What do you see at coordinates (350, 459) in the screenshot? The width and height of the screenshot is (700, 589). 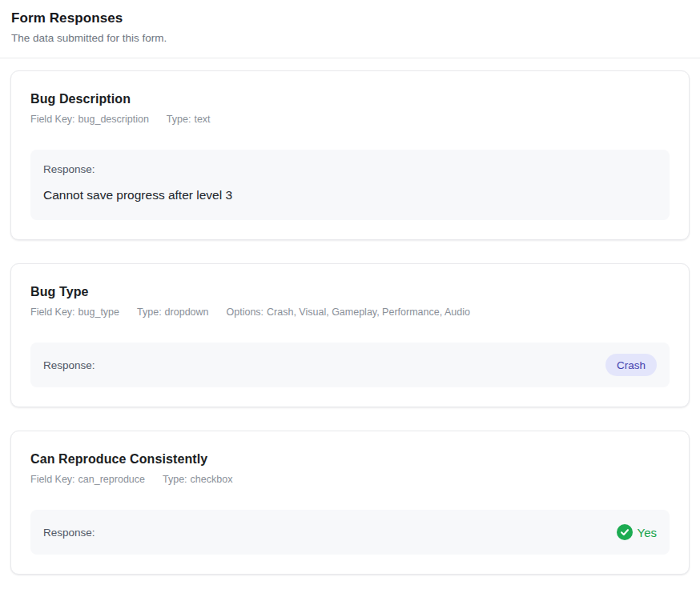 I see `field-title: Can Reproduce Consistently` at bounding box center [350, 459].